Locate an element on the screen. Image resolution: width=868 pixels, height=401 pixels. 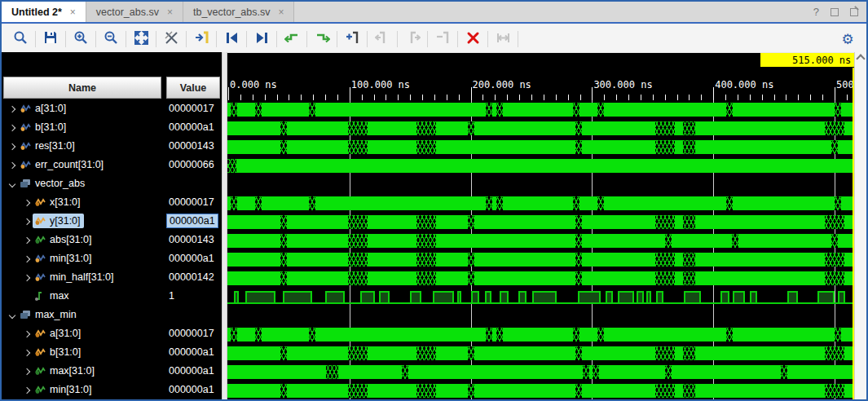
signal-row-x310: x[31:0]00000017 is located at coordinates (112, 202).